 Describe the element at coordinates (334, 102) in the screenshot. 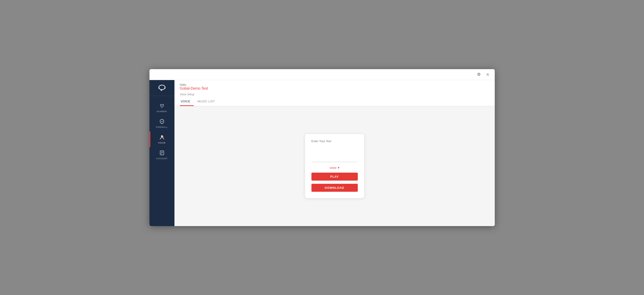

I see `tabs: VOICE MUSIC LIST` at that location.